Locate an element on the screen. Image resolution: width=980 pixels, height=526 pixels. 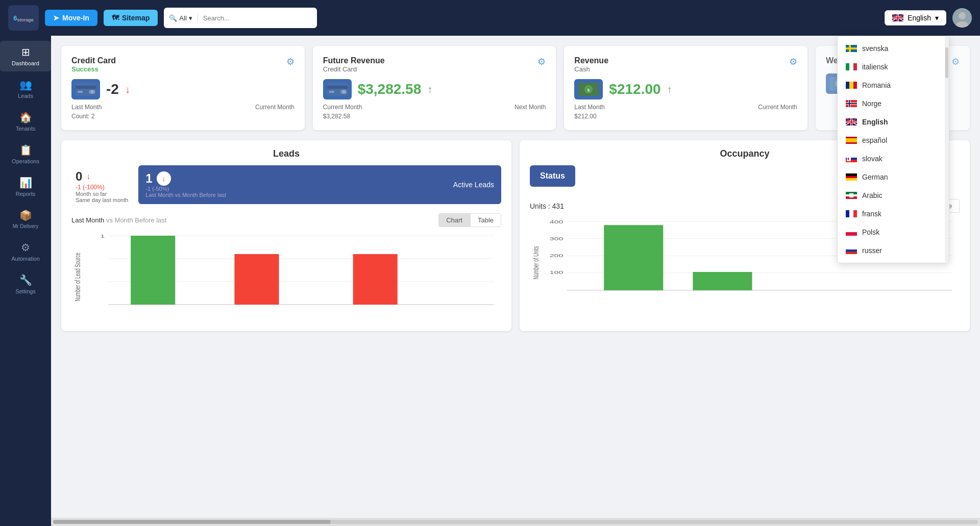
revenue-settings-icon: ⚙ is located at coordinates (793, 62).